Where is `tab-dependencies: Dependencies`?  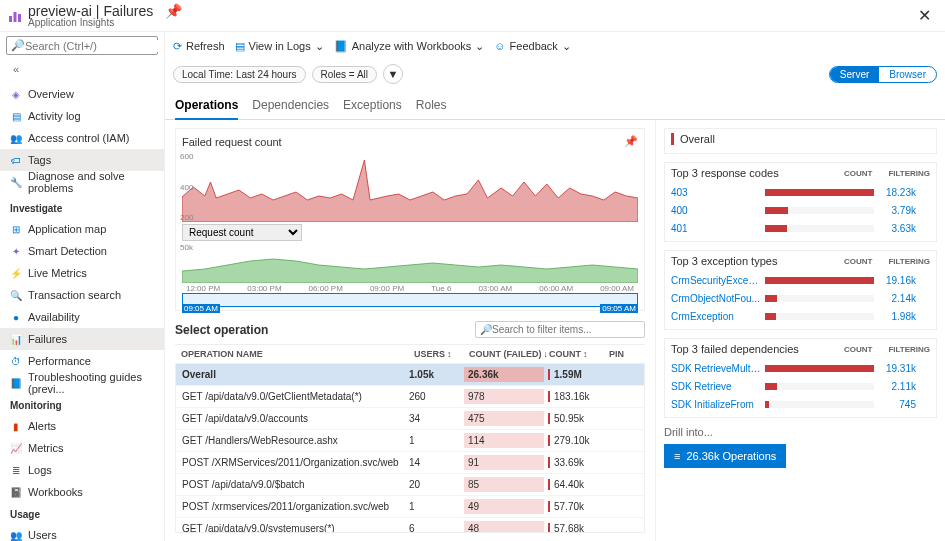 tab-dependencies: Dependencies is located at coordinates (290, 106).